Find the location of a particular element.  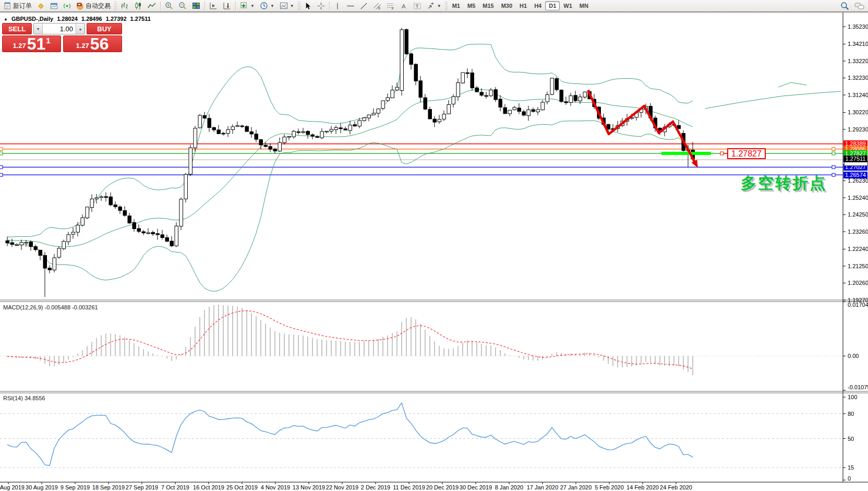

timeframe-group: M1M5M15M30H1H4D1W1MN is located at coordinates (521, 6).